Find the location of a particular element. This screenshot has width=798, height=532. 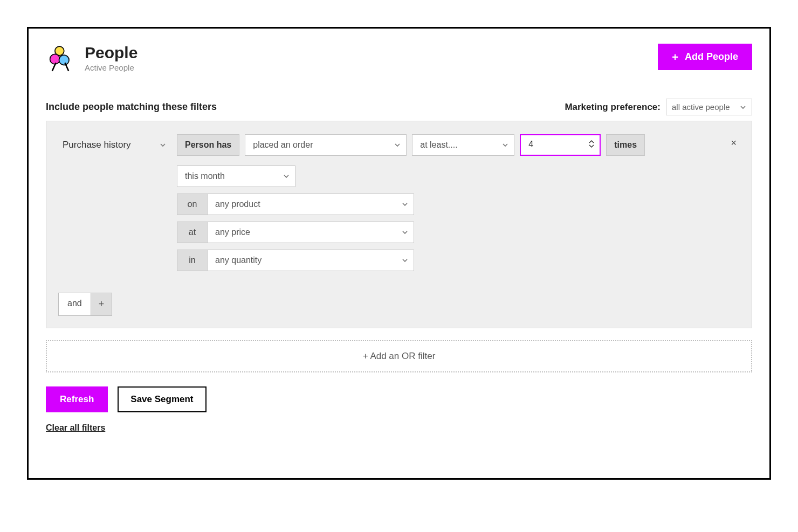

refresh-button: Refresh is located at coordinates (77, 399).